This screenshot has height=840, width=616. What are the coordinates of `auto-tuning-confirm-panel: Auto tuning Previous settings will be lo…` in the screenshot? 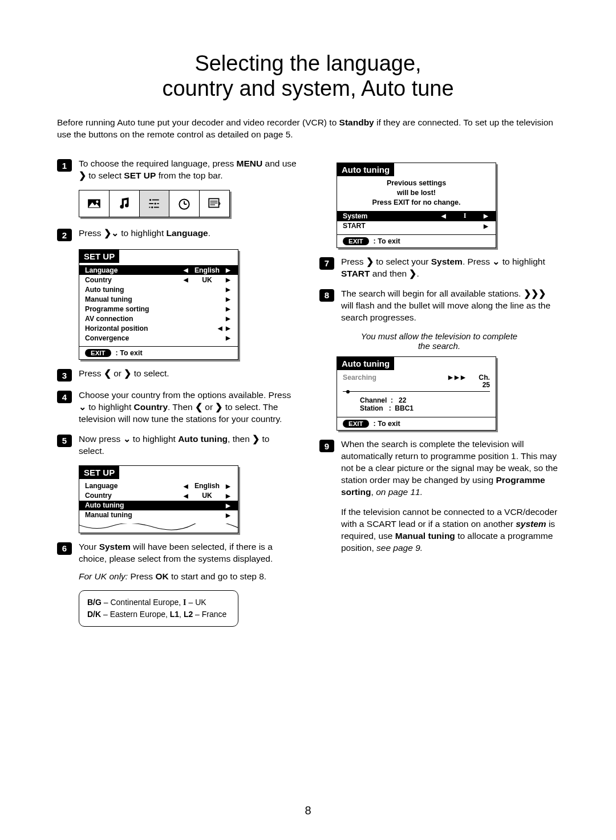 It's located at (416, 205).